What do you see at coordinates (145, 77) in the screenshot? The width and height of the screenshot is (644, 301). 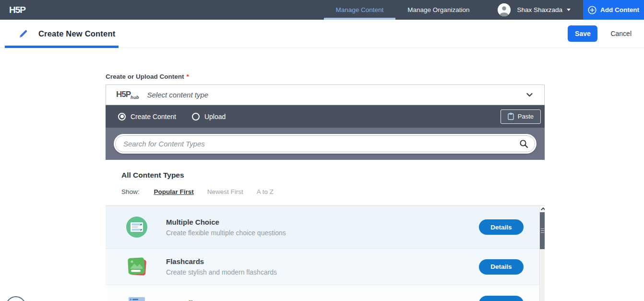 I see `field-label-text: Create or Upload Content` at bounding box center [145, 77].